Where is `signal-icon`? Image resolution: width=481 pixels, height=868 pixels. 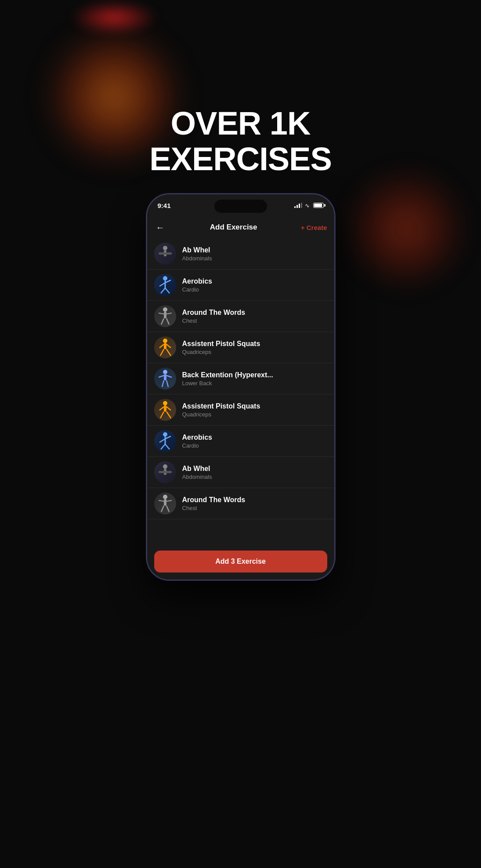
signal-icon is located at coordinates (298, 205).